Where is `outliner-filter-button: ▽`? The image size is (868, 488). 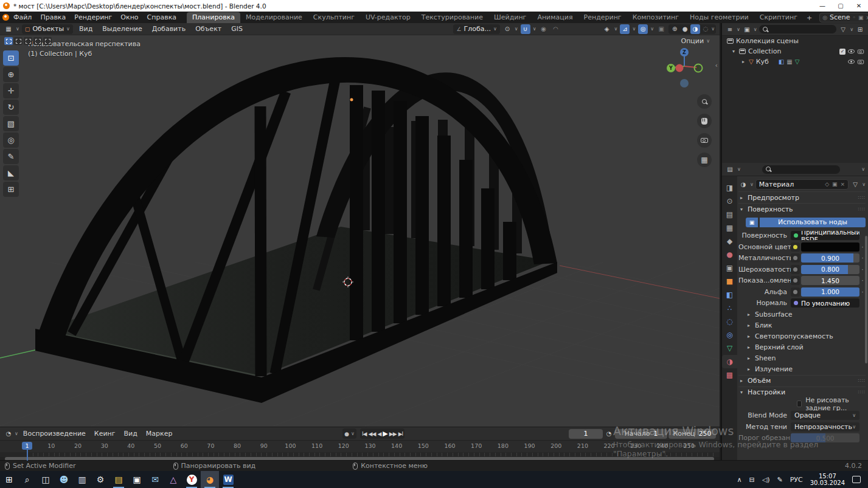 outliner-filter-button: ▽ is located at coordinates (843, 29).